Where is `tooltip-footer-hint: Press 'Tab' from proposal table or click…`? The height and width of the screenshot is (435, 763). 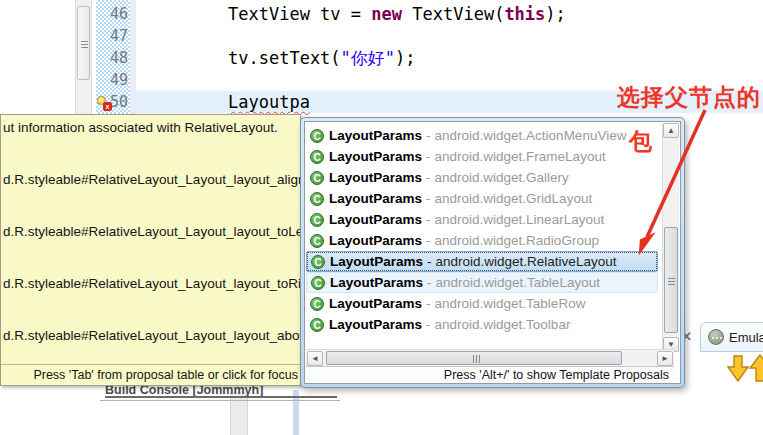 tooltip-footer-hint: Press 'Tab' from proposal table or click… is located at coordinates (150, 374).